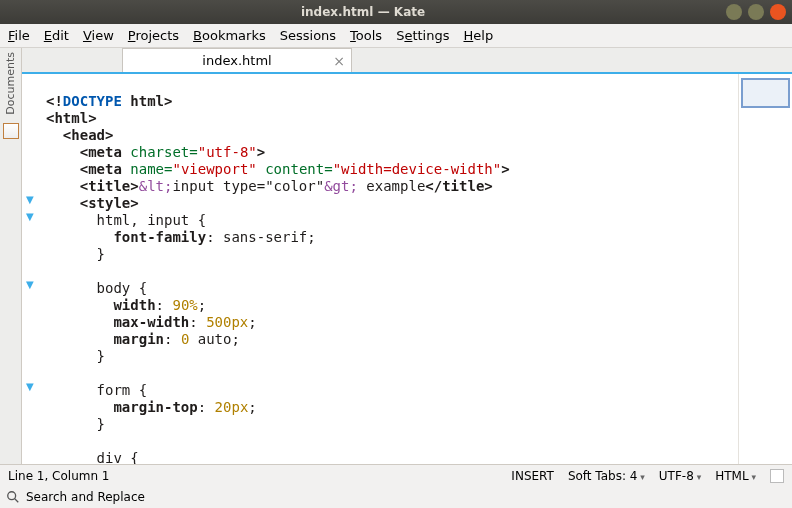  Describe the element at coordinates (363, 12) in the screenshot. I see `window-title: index.html — Kate` at that location.